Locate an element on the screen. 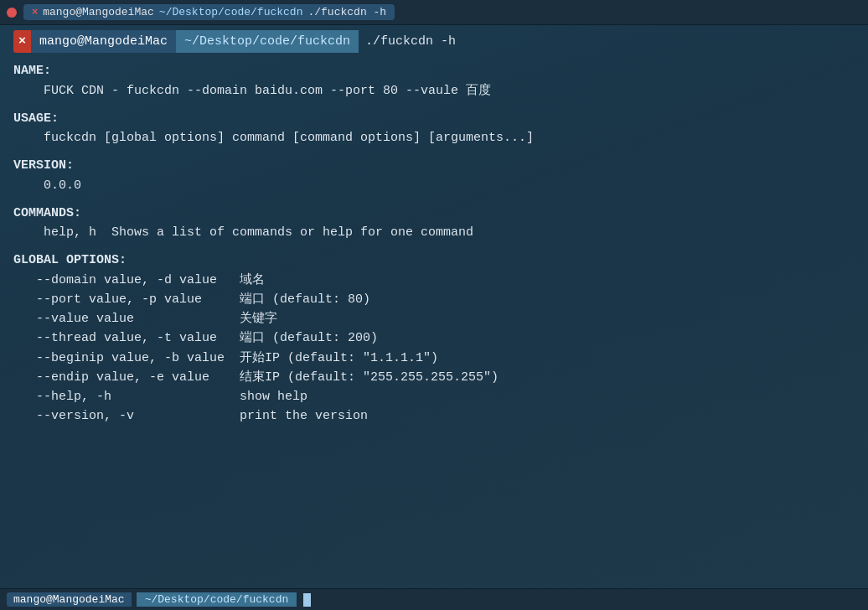 The height and width of the screenshot is (610, 868). option-row: --help, -h show help is located at coordinates (434, 397).